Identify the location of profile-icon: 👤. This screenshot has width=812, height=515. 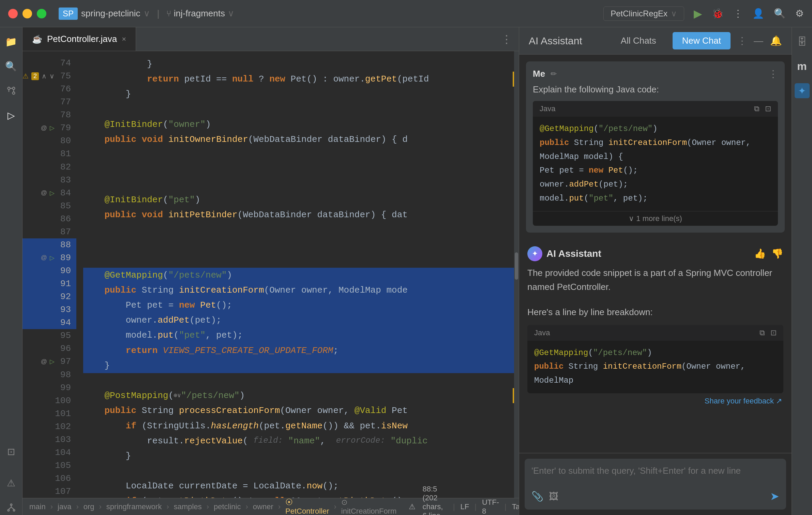
(758, 14).